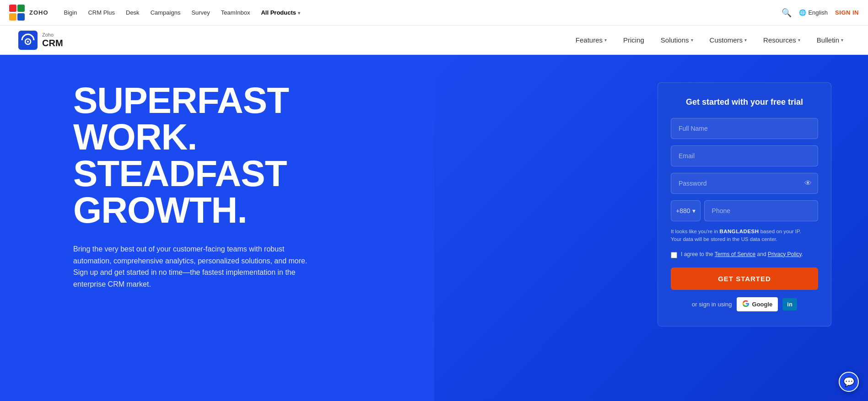 The image size is (868, 401). Describe the element at coordinates (21, 17) in the screenshot. I see `zoho-square-blue` at that location.